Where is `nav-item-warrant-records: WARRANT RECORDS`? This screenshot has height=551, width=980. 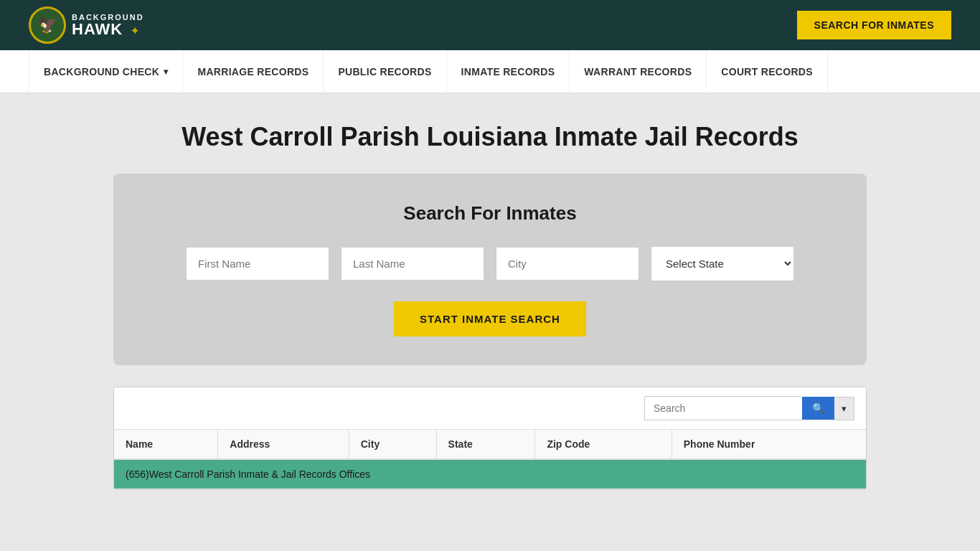
nav-item-warrant-records: WARRANT RECORDS is located at coordinates (639, 72).